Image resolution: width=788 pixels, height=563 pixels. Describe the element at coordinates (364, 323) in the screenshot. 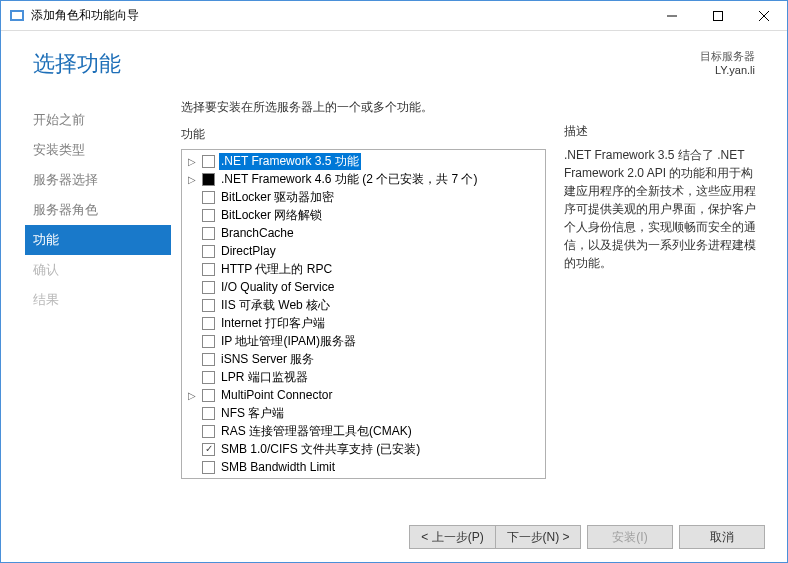

I see `feature-row: ▷Internet 打印客户端` at that location.